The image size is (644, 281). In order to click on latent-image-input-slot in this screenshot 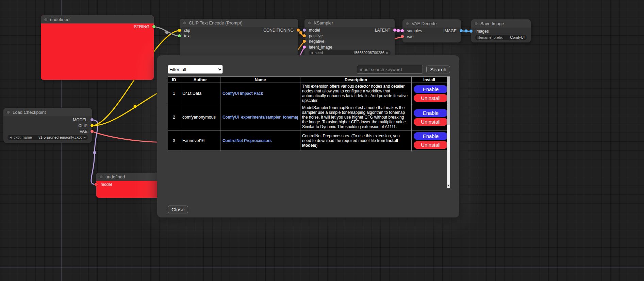, I will do `click(304, 47)`.